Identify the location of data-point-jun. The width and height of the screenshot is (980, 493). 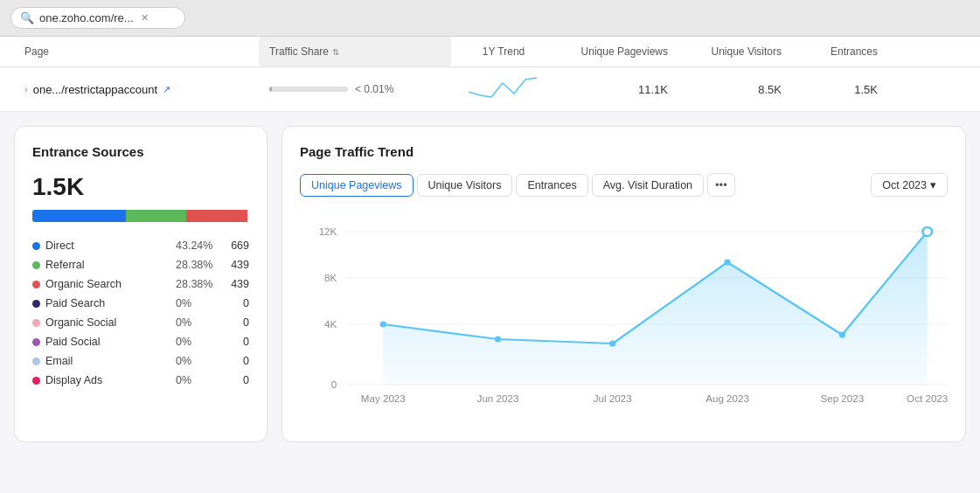
(498, 339).